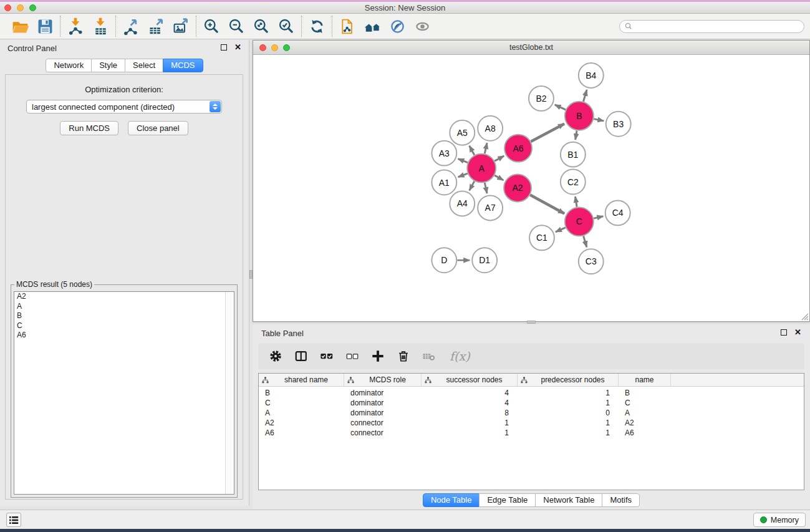  What do you see at coordinates (317, 26) in the screenshot?
I see `refresh-view-button` at bounding box center [317, 26].